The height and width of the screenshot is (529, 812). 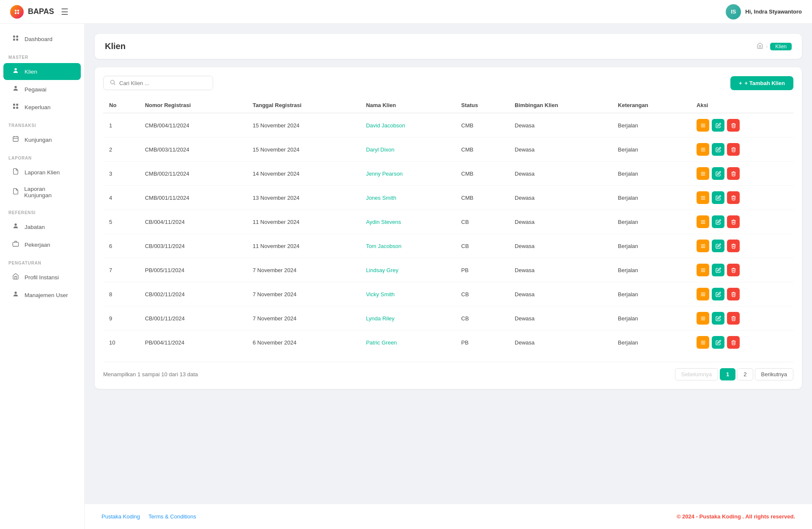 What do you see at coordinates (42, 245) in the screenshot?
I see `sidebar-item-pekerjaan: Pekerjaan` at bounding box center [42, 245].